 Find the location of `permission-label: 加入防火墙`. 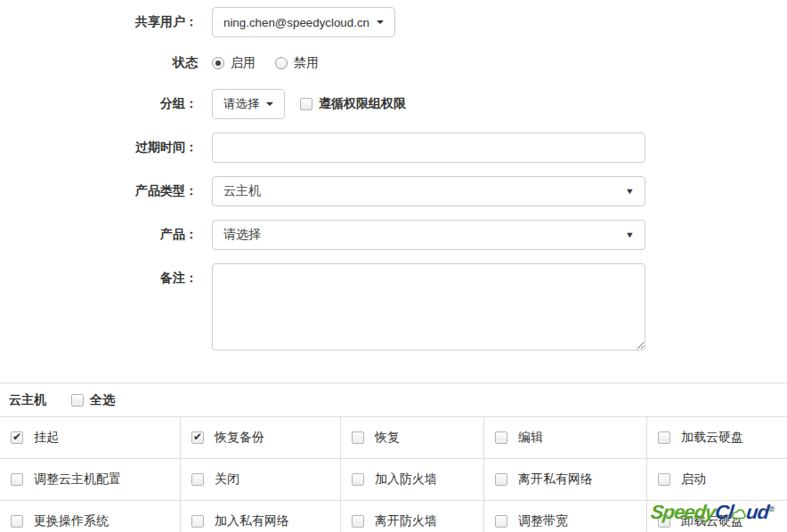

permission-label: 加入防火墙 is located at coordinates (406, 480).